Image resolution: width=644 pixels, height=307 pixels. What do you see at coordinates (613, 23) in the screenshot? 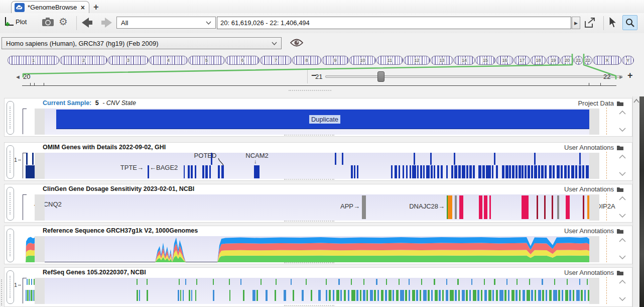
I see `select-mode-button` at bounding box center [613, 23].